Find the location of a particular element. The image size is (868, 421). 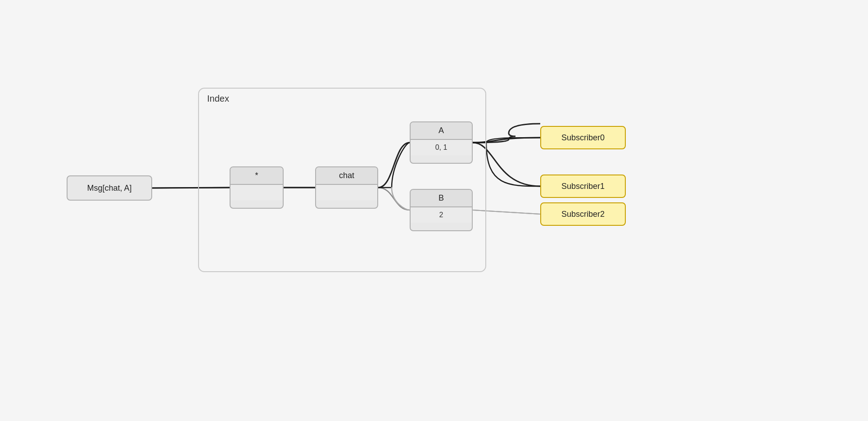

a-bottom: 0, 1 is located at coordinates (441, 148).